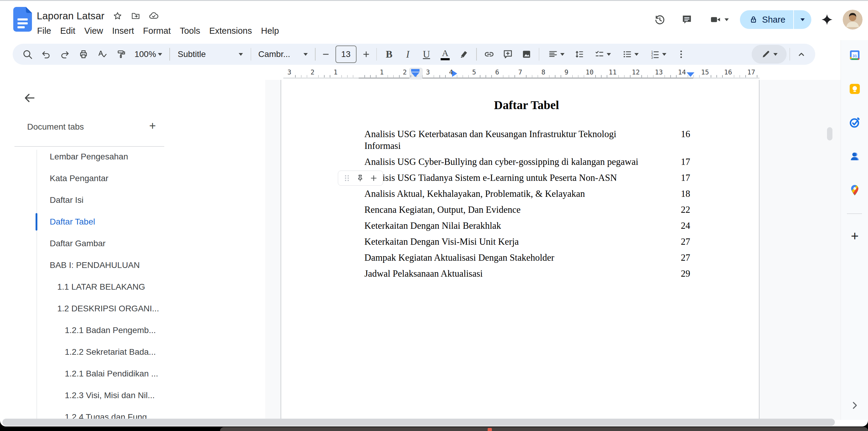 The width and height of the screenshot is (868, 431). What do you see at coordinates (230, 31) in the screenshot?
I see `menu-extensions: Extensions` at bounding box center [230, 31].